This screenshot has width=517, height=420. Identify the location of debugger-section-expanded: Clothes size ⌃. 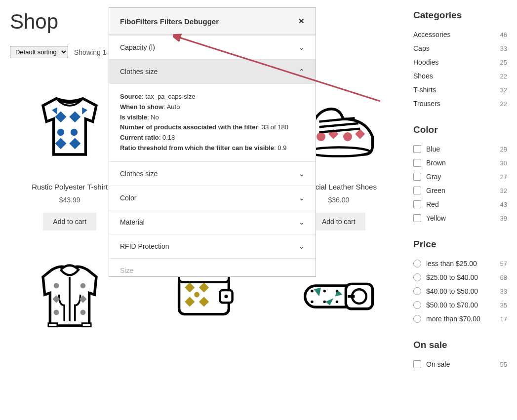
(212, 72).